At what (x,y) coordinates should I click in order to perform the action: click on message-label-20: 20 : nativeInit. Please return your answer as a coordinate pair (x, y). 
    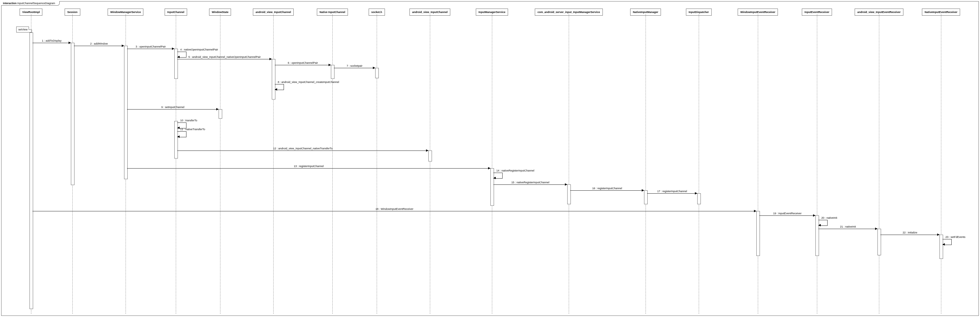
    Looking at the image, I should click on (829, 218).